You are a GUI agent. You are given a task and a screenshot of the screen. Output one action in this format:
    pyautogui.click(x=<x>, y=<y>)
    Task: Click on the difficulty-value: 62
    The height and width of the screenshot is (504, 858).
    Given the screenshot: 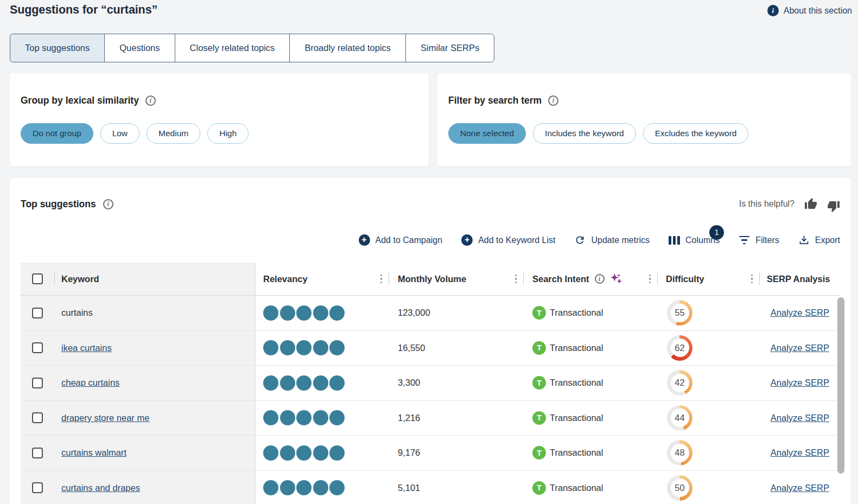 What is the action you would take?
    pyautogui.click(x=679, y=348)
    